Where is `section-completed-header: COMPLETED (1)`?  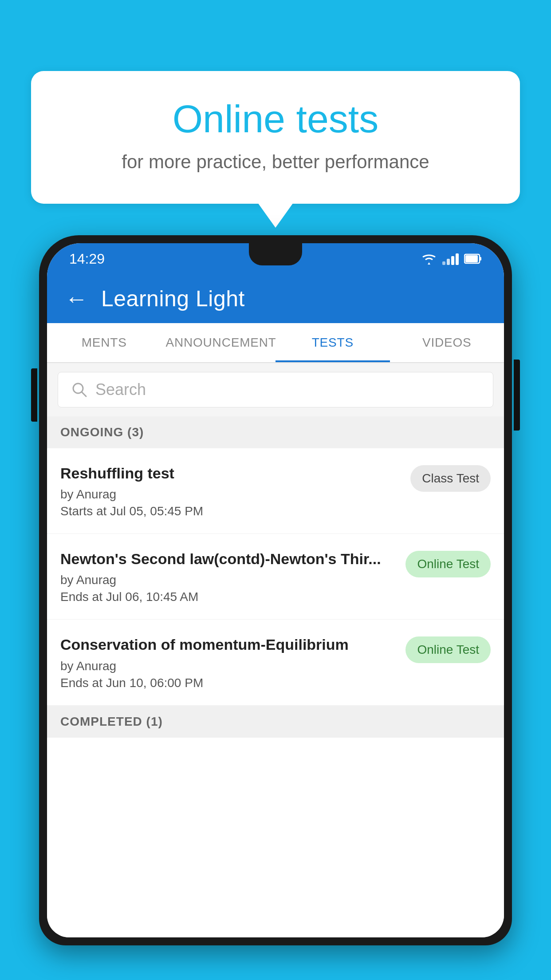
section-completed-header: COMPLETED (1) is located at coordinates (276, 722).